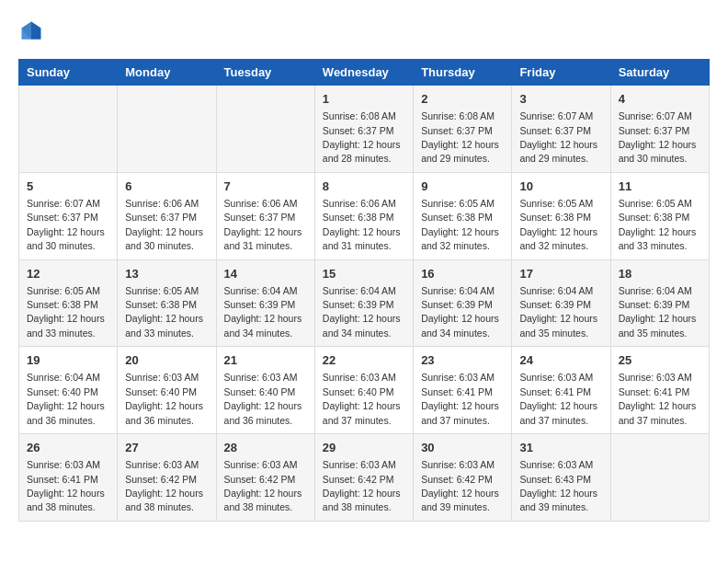  Describe the element at coordinates (462, 99) in the screenshot. I see `day-number: 2` at that location.